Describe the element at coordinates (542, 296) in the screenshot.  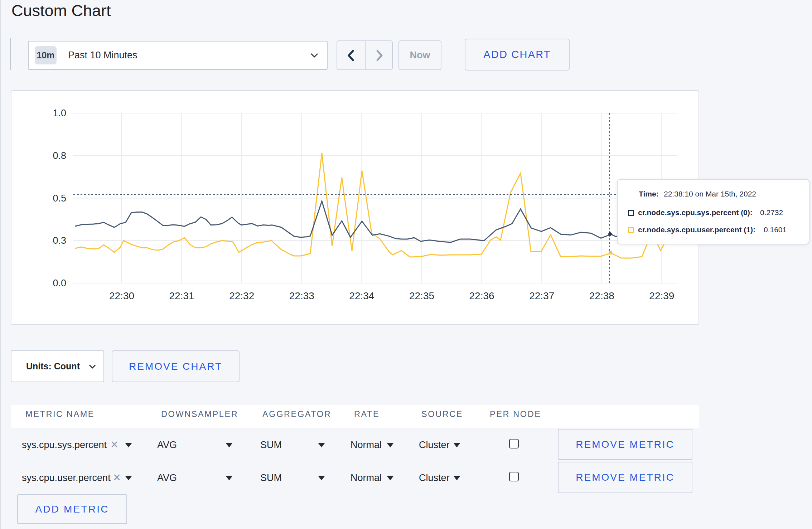
I see `svg-text: 22:37` at that location.